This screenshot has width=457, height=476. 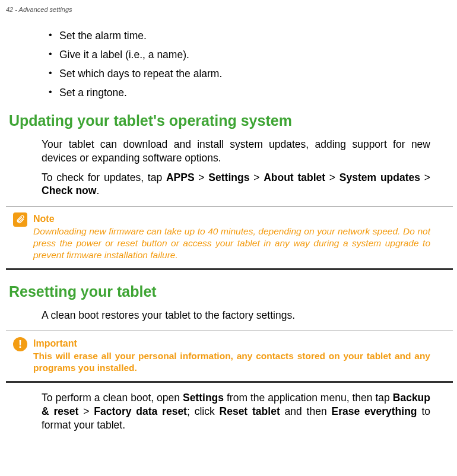 I want to click on text: To perform a clean boot, open, so click(x=112, y=398).